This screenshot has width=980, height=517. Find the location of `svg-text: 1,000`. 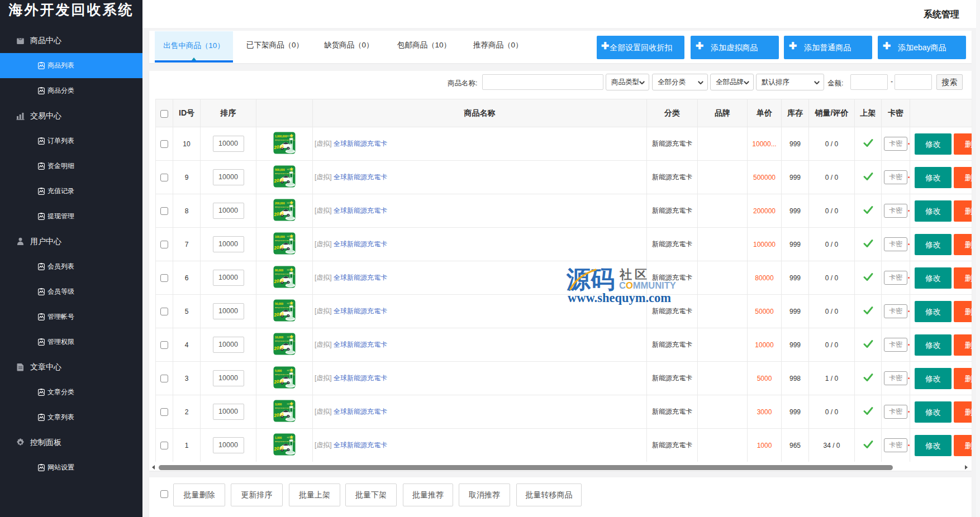

svg-text: 1,000 is located at coordinates (278, 438).